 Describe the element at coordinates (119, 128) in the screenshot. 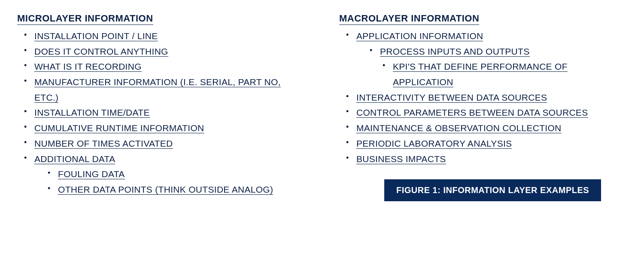

I see `list-item-text: CUMULATIVE RUNTIME INFORMATION` at that location.